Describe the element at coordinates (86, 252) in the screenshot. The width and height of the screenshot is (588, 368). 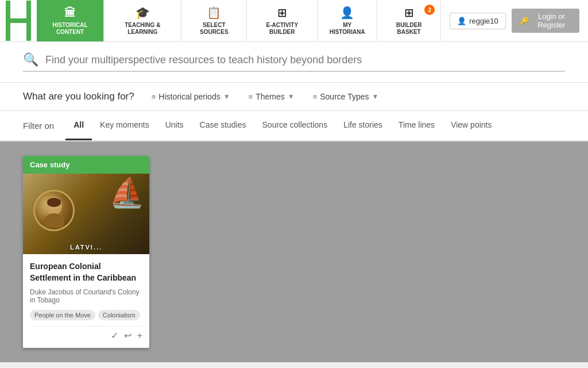
I see `card-1: Case study ⛵ LATVI... European Colonial …` at that location.